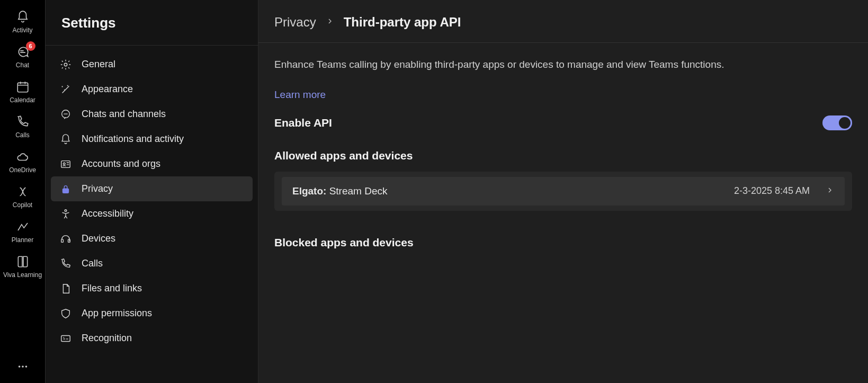 The width and height of the screenshot is (868, 383). I want to click on sidebar-item-label: Appearance, so click(107, 89).